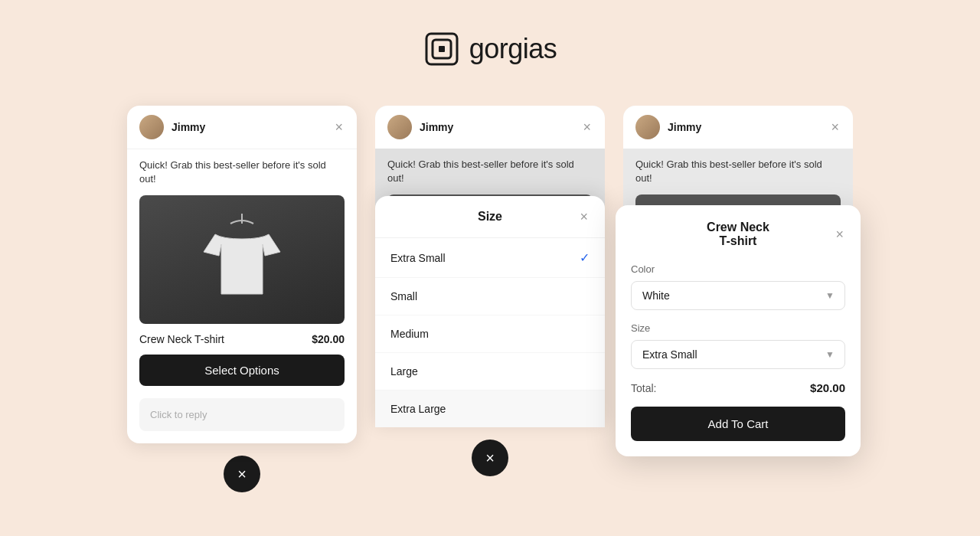 This screenshot has height=536, width=980. I want to click on bottom-close-button-1: ×, so click(242, 474).